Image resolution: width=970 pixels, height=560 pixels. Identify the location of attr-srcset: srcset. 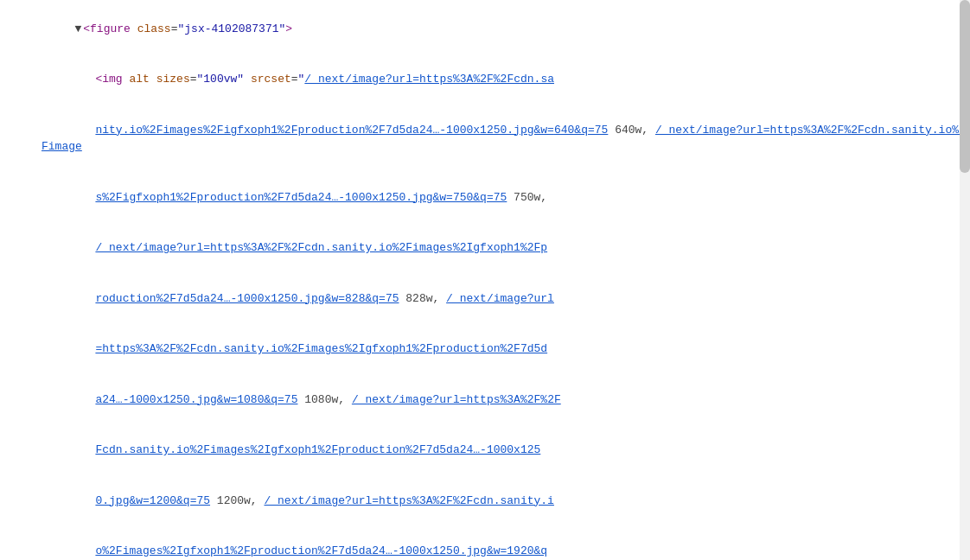
(271, 80).